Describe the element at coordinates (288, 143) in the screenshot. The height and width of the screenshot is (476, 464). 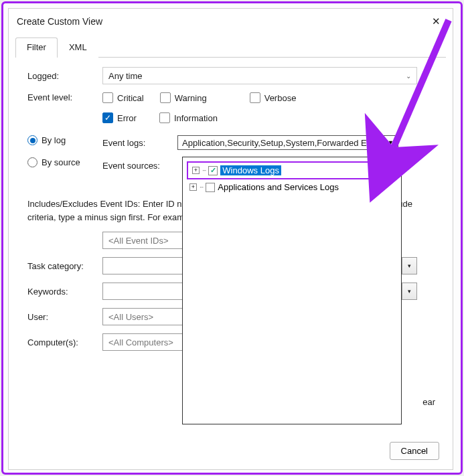
I see `event-logs-dropdown: Application,Security,Setup,System,Forwar…` at that location.